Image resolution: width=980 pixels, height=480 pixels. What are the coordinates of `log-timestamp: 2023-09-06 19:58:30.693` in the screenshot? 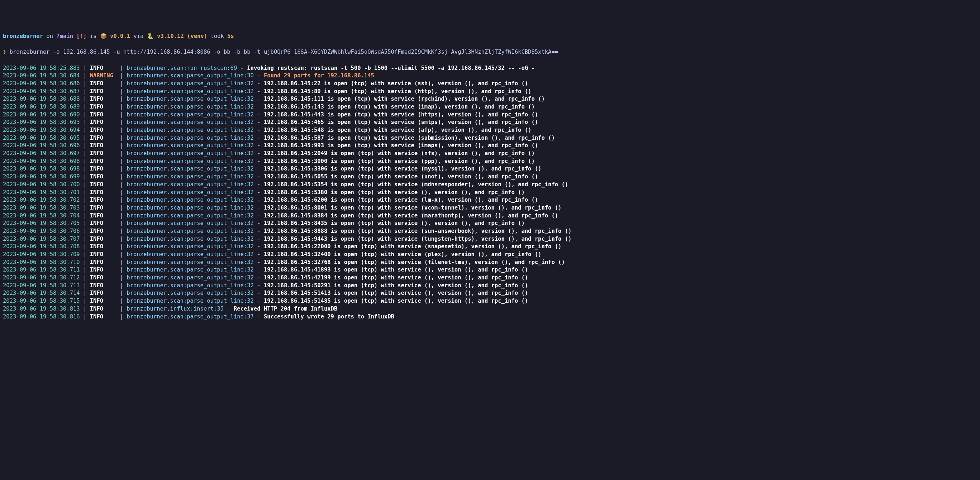 It's located at (41, 122).